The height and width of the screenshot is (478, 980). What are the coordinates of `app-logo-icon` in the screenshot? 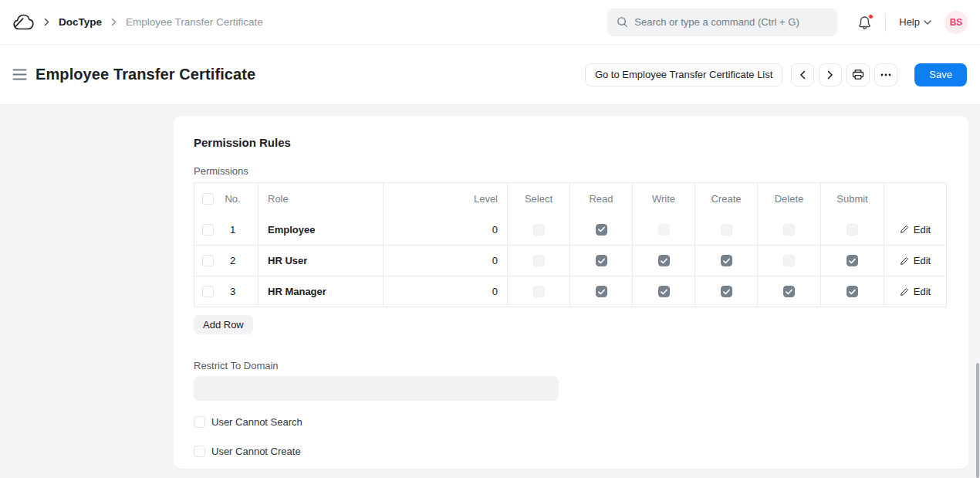 It's located at (23, 22).